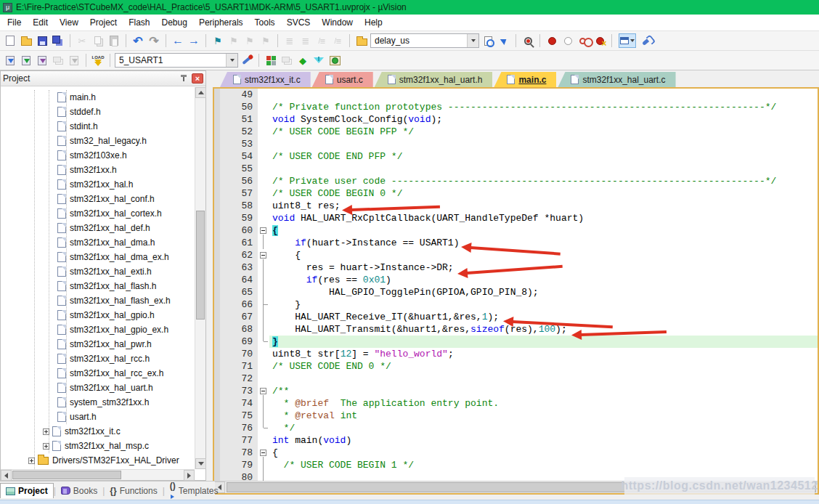 The image size is (819, 504). What do you see at coordinates (600, 41) in the screenshot?
I see `kill-all-breakpoints-icon` at bounding box center [600, 41].